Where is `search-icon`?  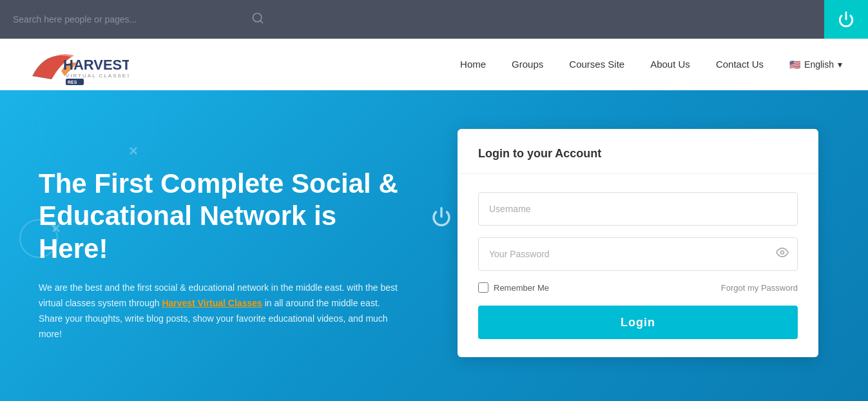
search-icon is located at coordinates (258, 19).